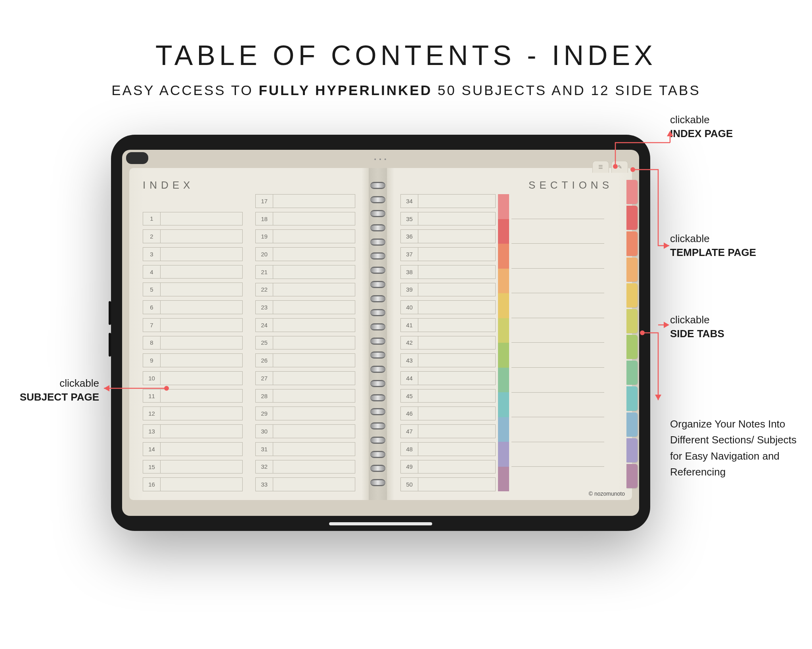  What do you see at coordinates (305, 414) in the screenshot?
I see `index-row-29: 29` at bounding box center [305, 414].